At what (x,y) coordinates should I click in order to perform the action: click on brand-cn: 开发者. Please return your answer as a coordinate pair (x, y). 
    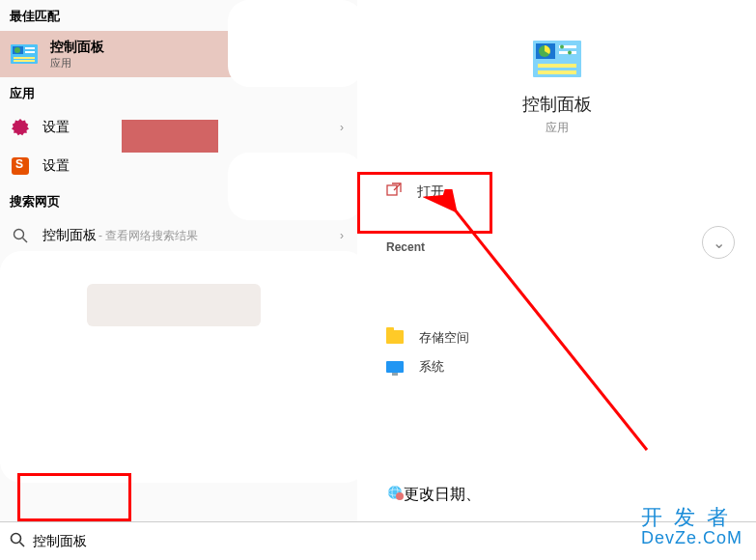
    Looking at the image, I should click on (691, 518).